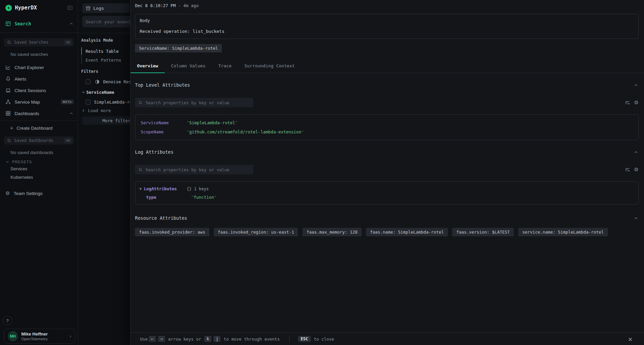  I want to click on resource-attribute-chips: faas.invoked_provider: aws faas.invoked_…, so click(387, 232).